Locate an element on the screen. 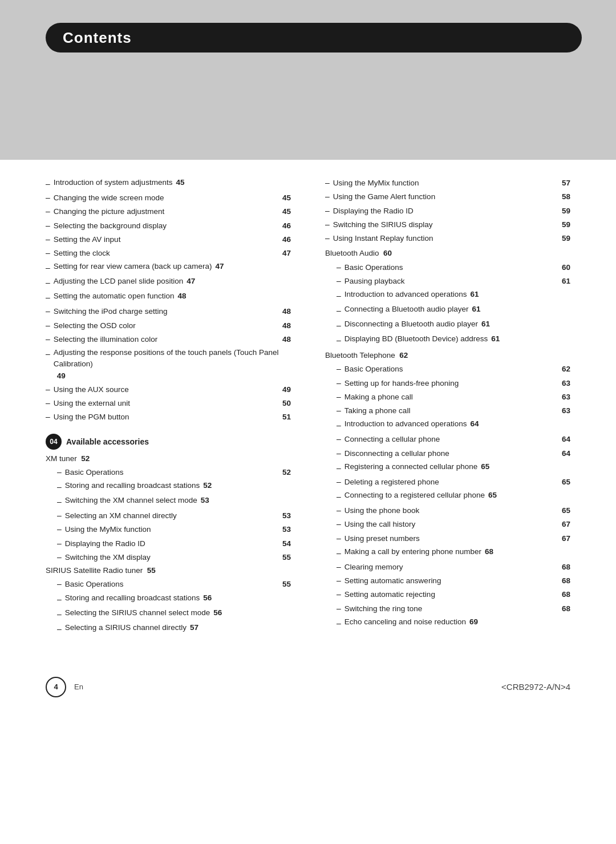  list-item: – Selecting the illumination color 48 is located at coordinates (168, 339).